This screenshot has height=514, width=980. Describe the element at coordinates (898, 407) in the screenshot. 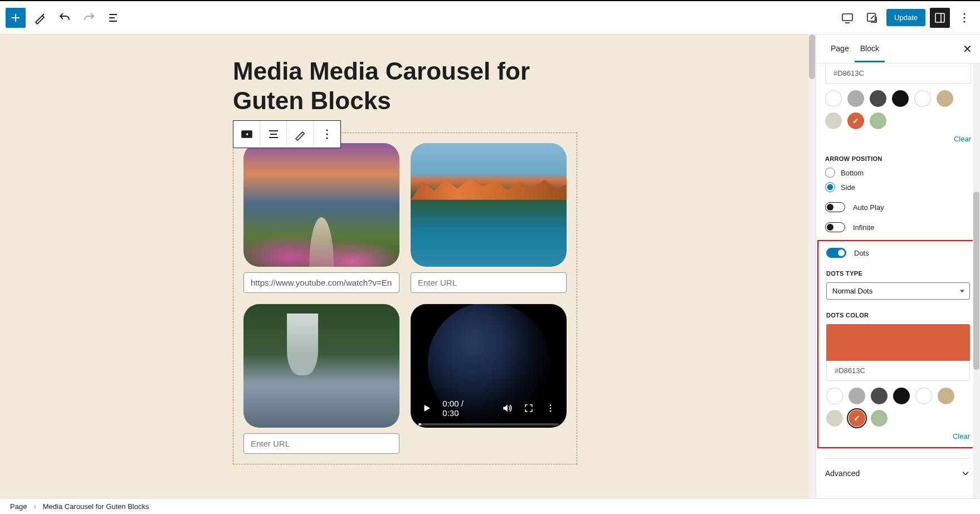

I see `dots-color-swatches` at that location.